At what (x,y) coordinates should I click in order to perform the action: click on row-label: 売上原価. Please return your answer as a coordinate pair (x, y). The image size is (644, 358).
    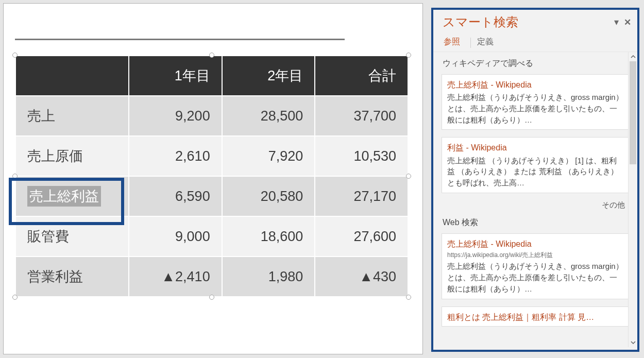
    Looking at the image, I should click on (72, 156).